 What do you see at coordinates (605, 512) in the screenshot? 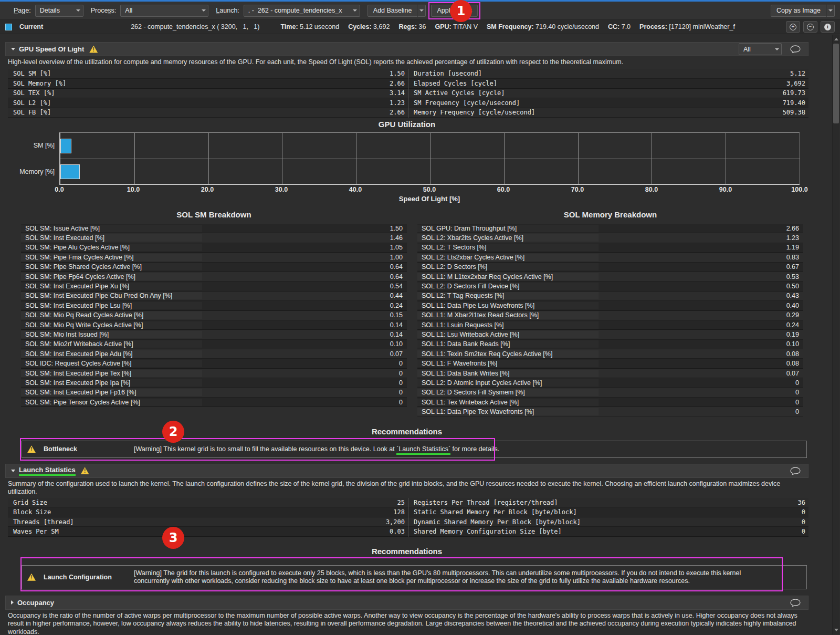
I see `metric-label: Static Shared Memory Per Block [byte/blo…` at bounding box center [605, 512].